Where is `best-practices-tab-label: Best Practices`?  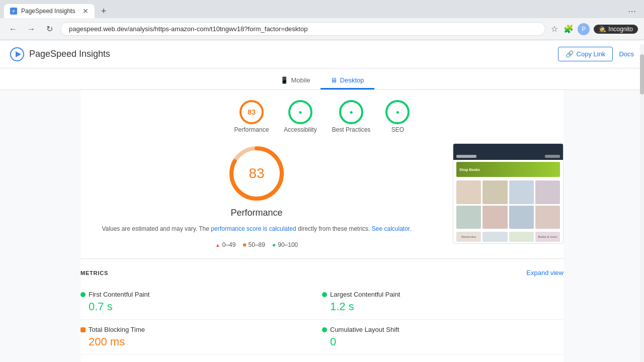 best-practices-tab-label: Best Practices is located at coordinates (351, 130).